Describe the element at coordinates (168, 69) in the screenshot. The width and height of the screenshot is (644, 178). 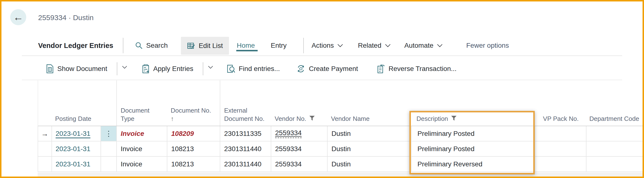
I see `apply-entries-button: Apply Entries` at that location.